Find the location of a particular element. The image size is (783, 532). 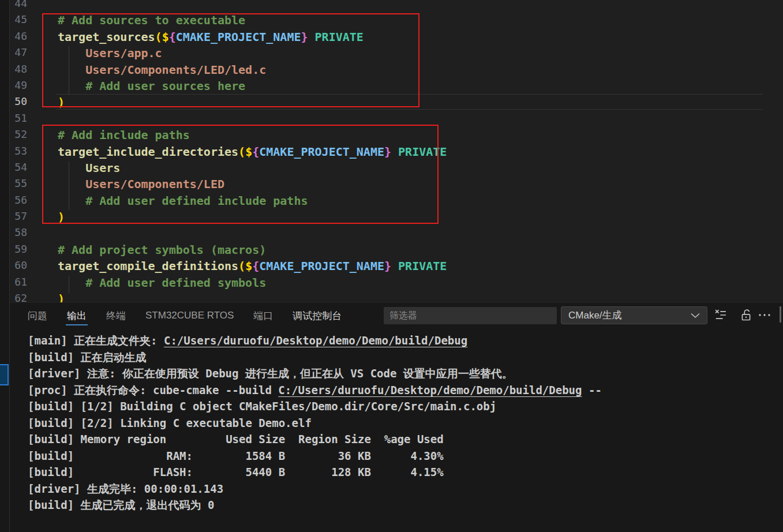

output-line: [driver] 注意: 你正在使用预设 Debug 进行生成，但正在从 VS … is located at coordinates (405, 374).